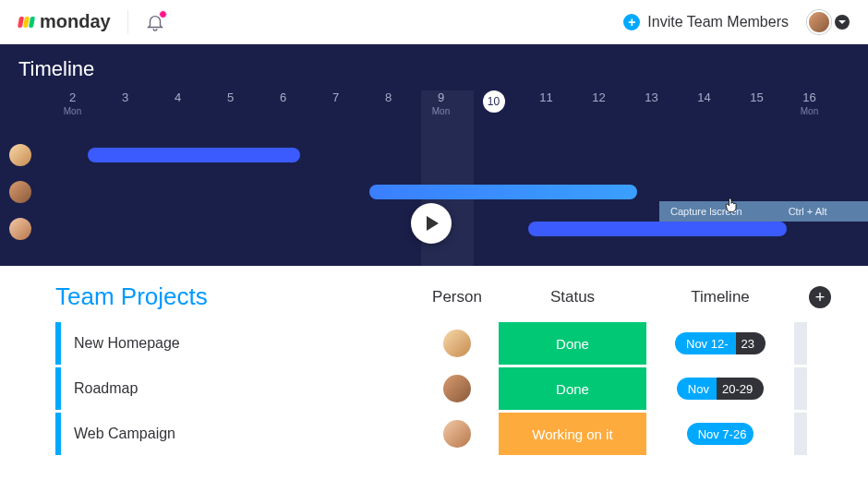 Image resolution: width=868 pixels, height=492 pixels. I want to click on bell-icon, so click(155, 22).